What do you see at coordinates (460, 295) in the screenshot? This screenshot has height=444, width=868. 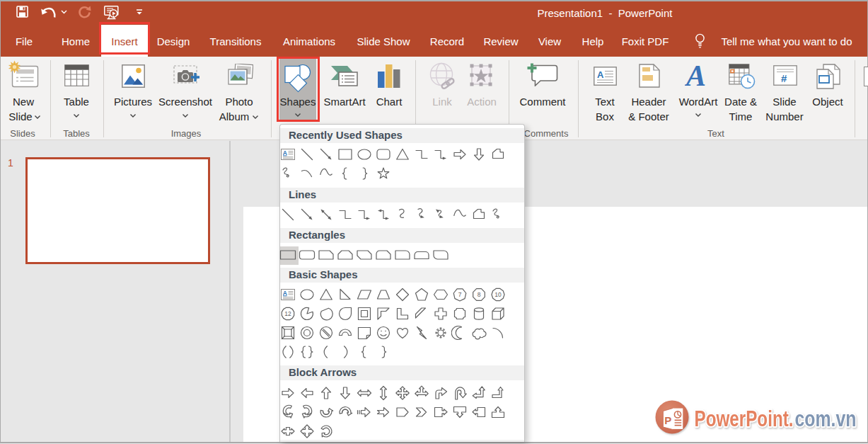 I see `svg-text: 7` at bounding box center [460, 295].